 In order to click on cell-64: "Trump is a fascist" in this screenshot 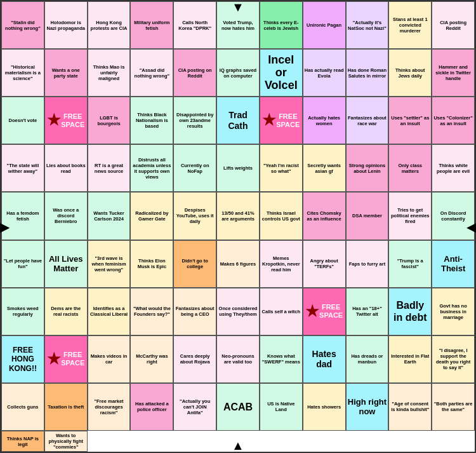, I will do `click(410, 264)`.